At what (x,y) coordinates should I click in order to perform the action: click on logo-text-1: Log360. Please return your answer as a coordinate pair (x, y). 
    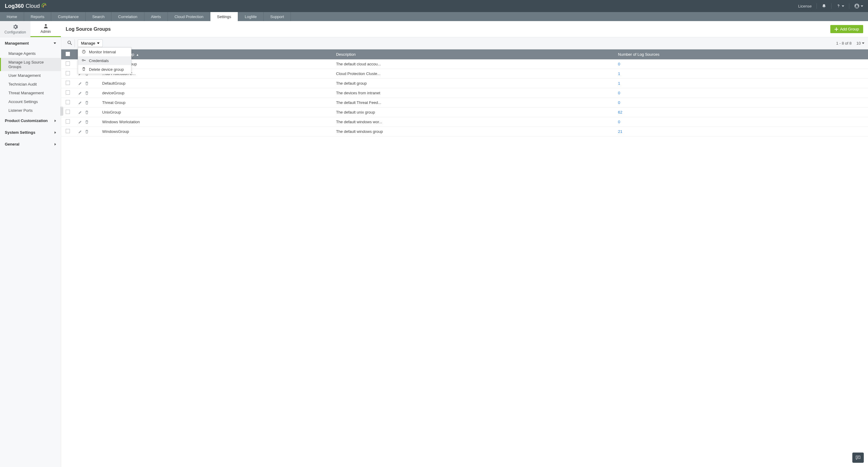
    Looking at the image, I should click on (14, 6).